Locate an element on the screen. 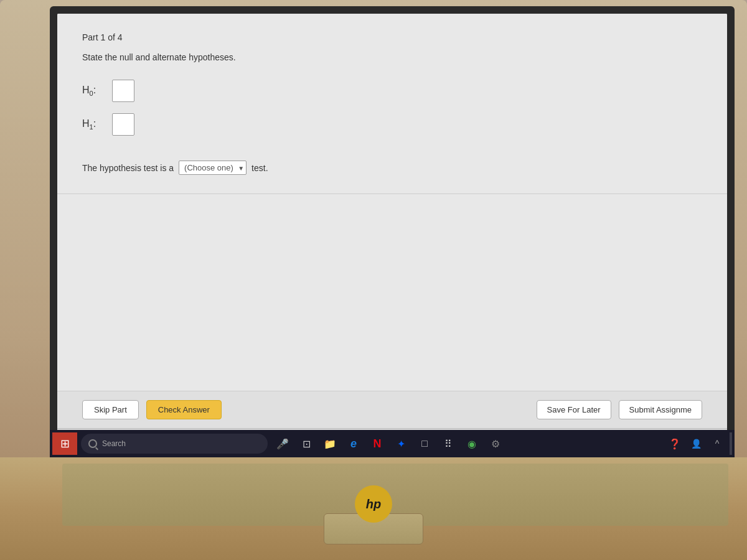  grid-button: ⠿ is located at coordinates (448, 444).